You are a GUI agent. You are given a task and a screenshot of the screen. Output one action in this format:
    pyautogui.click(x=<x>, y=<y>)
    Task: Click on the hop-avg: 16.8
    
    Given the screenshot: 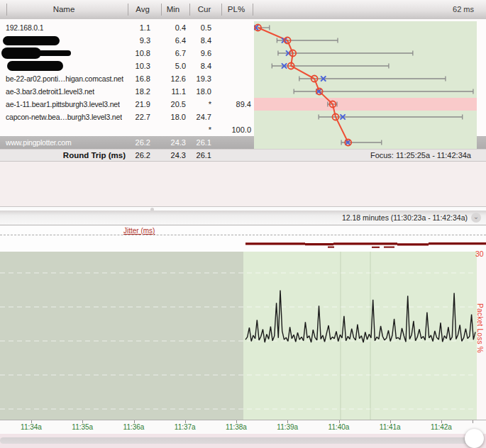 What is the action you would take?
    pyautogui.click(x=132, y=79)
    